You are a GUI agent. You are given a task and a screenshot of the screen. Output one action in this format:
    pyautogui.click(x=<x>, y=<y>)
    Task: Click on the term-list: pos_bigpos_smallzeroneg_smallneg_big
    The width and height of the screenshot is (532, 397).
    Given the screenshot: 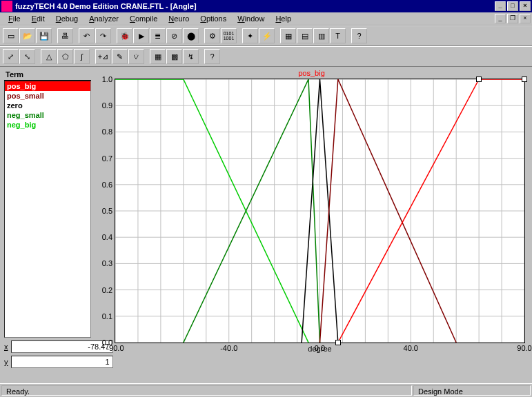 What is the action you would take?
    pyautogui.click(x=48, y=210)
    